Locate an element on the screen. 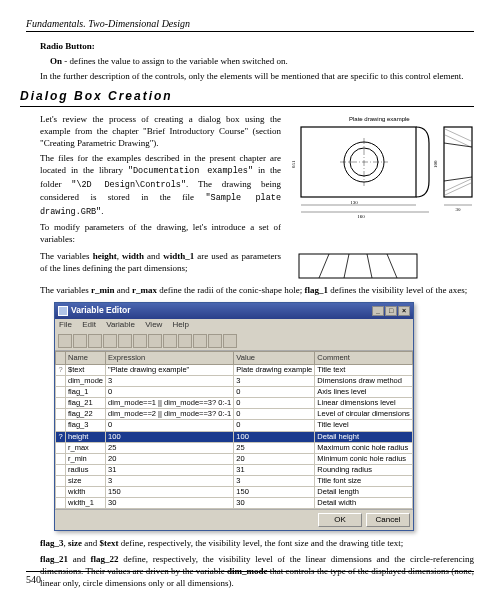 This screenshot has width=500, height=595. table-row: dim_mode33Dimensions draw method is located at coordinates (234, 380).